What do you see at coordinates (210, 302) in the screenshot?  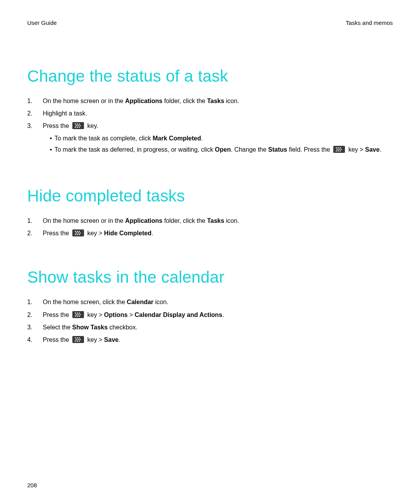 I see `step-1: 1. On the home screen, click the Calenda…` at bounding box center [210, 302].